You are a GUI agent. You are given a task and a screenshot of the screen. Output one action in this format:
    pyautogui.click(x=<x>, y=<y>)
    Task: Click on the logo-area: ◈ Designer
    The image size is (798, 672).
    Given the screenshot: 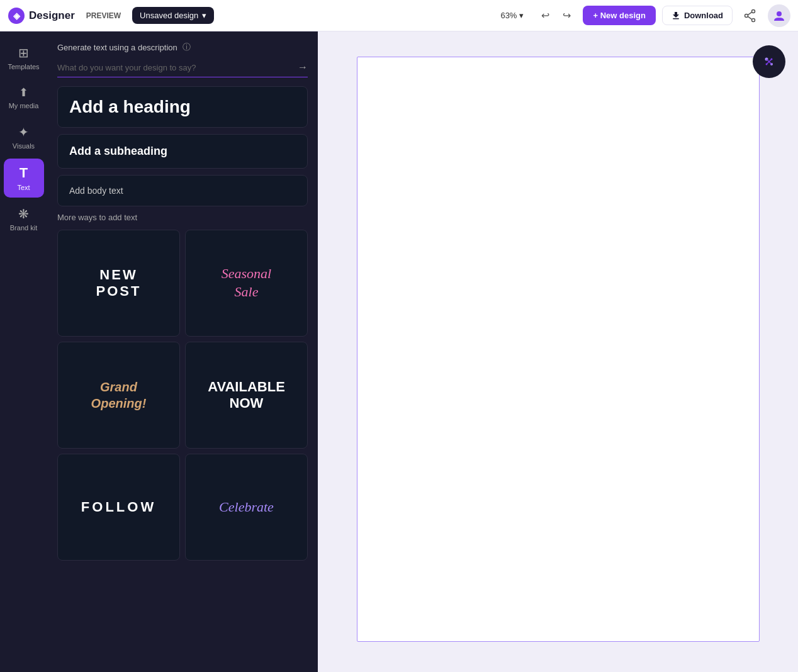 What is the action you would take?
    pyautogui.click(x=42, y=16)
    